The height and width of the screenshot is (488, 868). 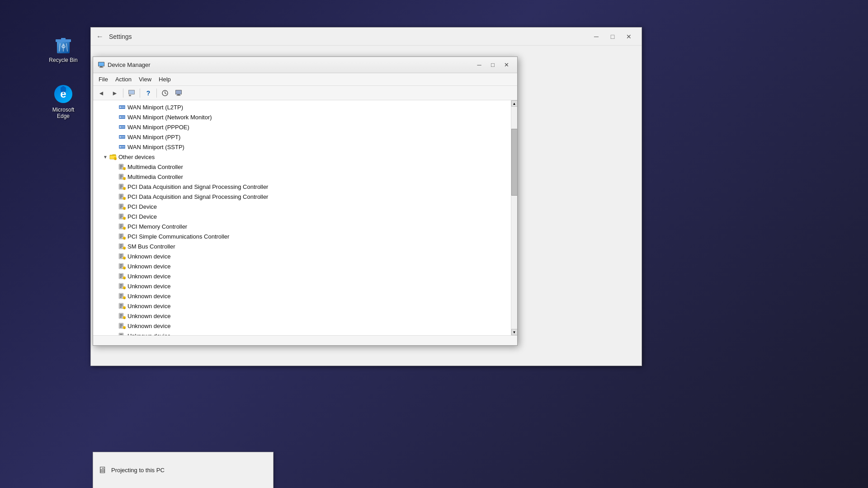 I want to click on scrollbar-thumb, so click(x=514, y=162).